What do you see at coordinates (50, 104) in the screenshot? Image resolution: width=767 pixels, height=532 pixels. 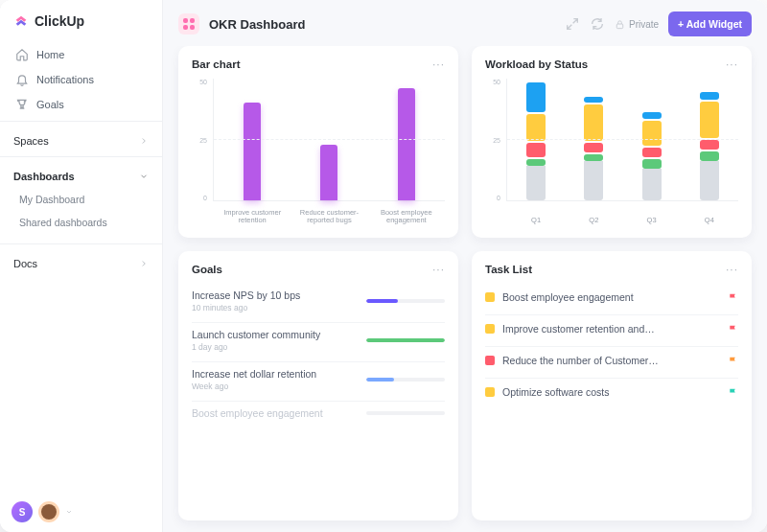 I see `sidebar-item-label: Goals` at bounding box center [50, 104].